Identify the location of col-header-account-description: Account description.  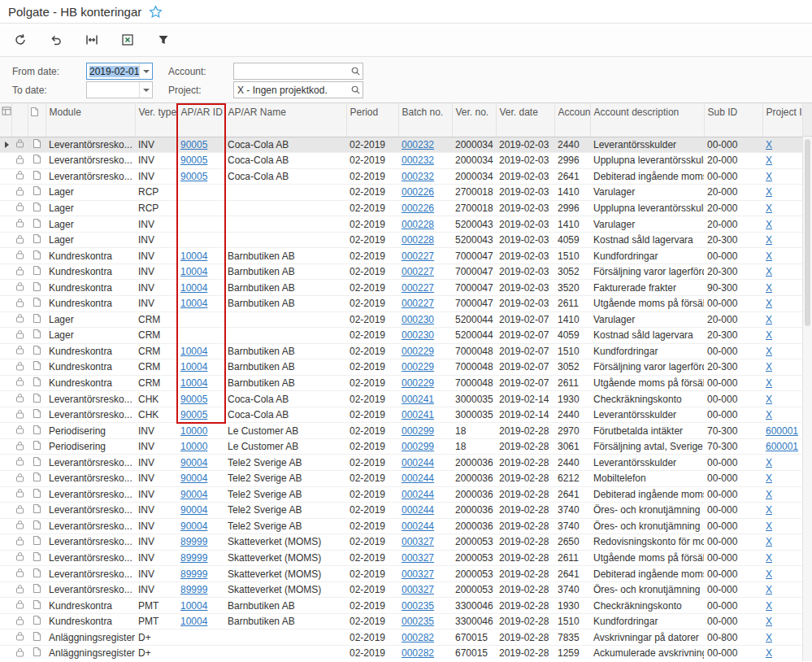
(647, 120).